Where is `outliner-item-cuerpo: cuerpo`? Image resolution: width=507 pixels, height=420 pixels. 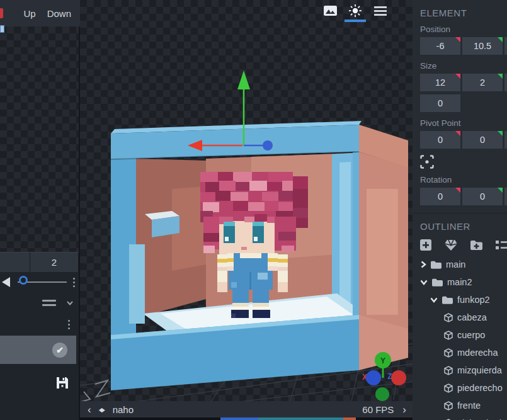
outliner-item-cuerpo: cuerpo is located at coordinates (464, 335).